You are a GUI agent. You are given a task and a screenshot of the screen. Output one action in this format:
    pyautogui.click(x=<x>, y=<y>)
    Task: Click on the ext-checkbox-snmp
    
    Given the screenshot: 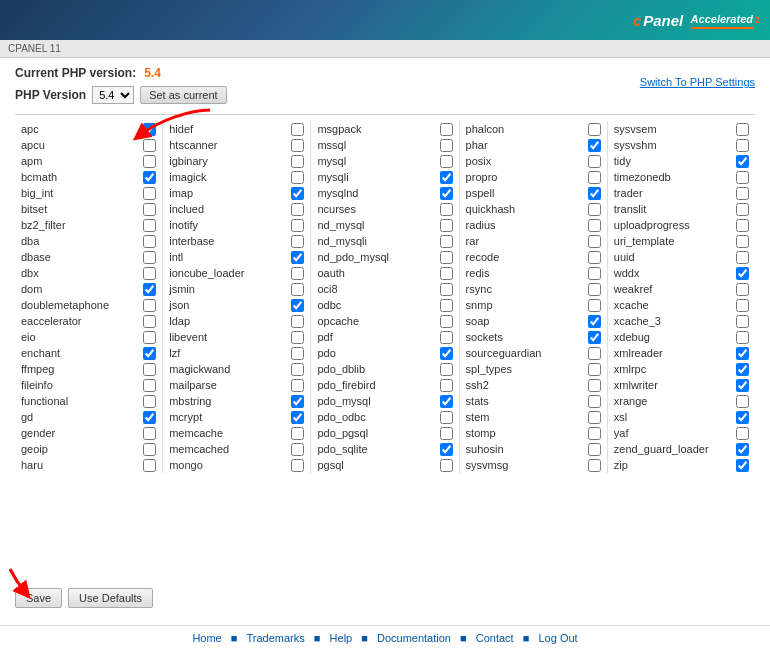 What is the action you would take?
    pyautogui.click(x=594, y=306)
    